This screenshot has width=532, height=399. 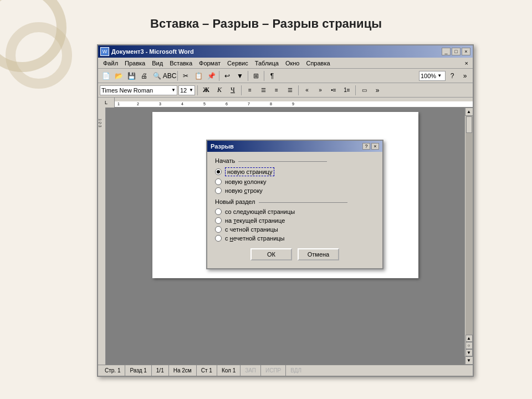 I want to click on scroll-down-button: ▼, so click(x=469, y=360).